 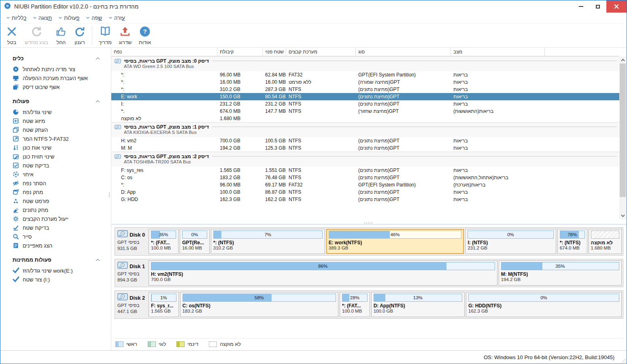 I want to click on table-row: D: App100.0 GB86.87 GBNTFSGPT(מחיצת נתונ…, so click(x=365, y=192).